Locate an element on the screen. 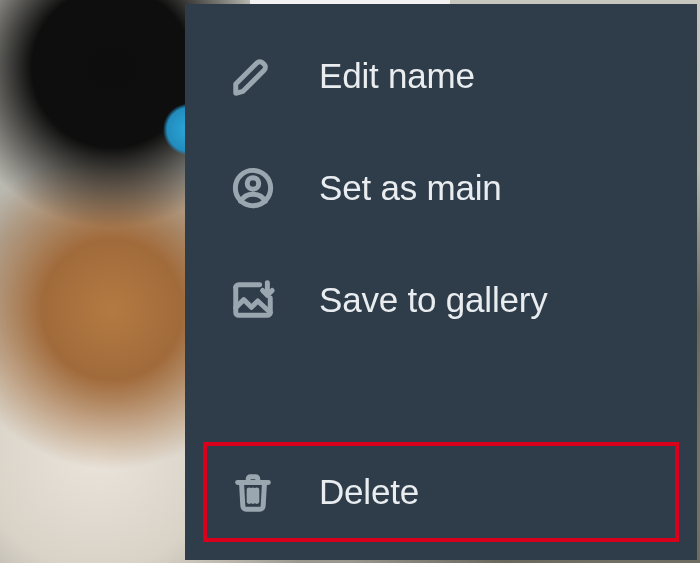 The height and width of the screenshot is (563, 700). image-download-icon is located at coordinates (253, 300).